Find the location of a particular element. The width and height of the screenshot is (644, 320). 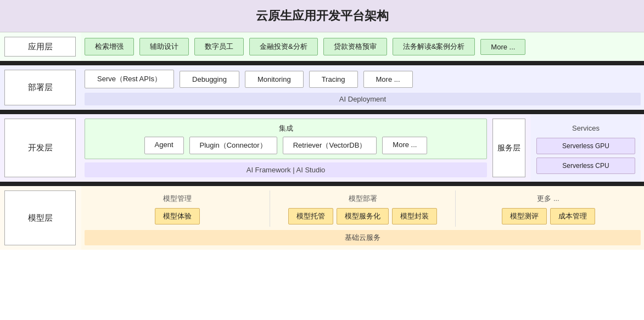

model-section-1: 模型部署 模型托管 模型服务化 模型封装 is located at coordinates (363, 209).